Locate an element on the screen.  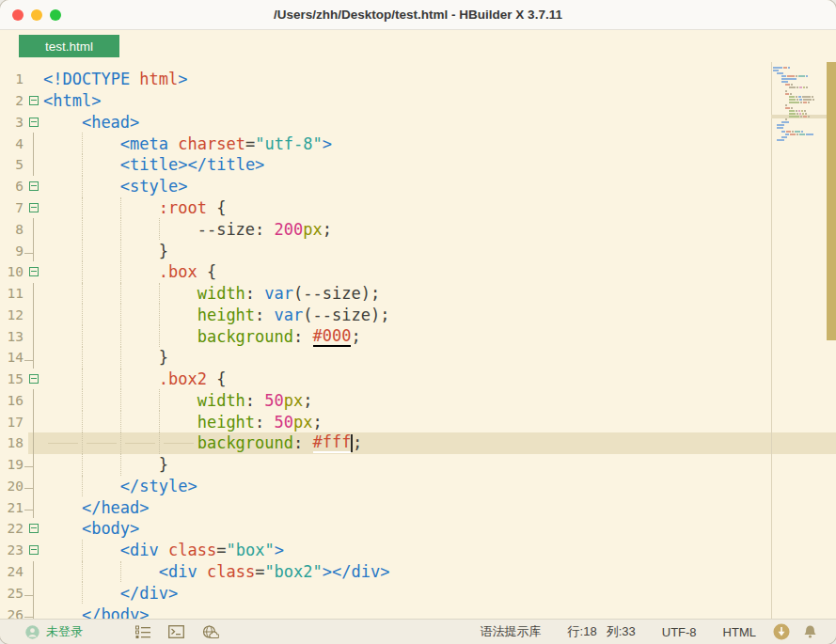
close-button is located at coordinates (18, 15).